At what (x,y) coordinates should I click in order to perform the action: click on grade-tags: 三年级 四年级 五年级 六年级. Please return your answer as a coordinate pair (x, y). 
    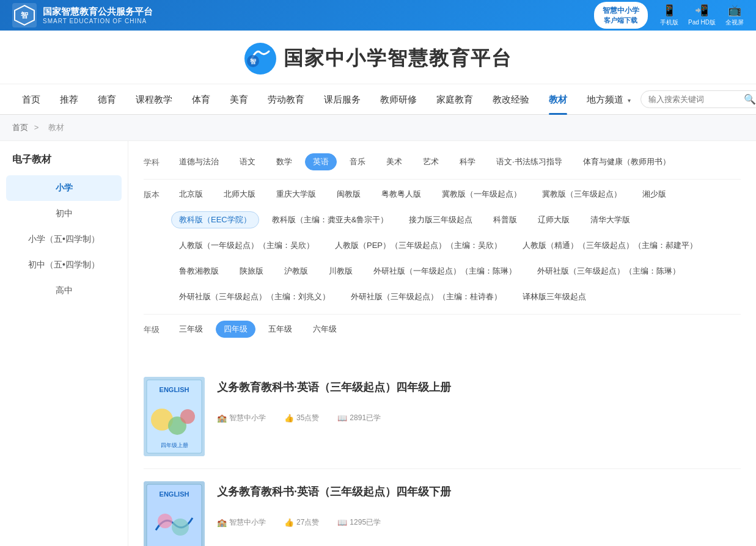
    Looking at the image, I should click on (258, 329).